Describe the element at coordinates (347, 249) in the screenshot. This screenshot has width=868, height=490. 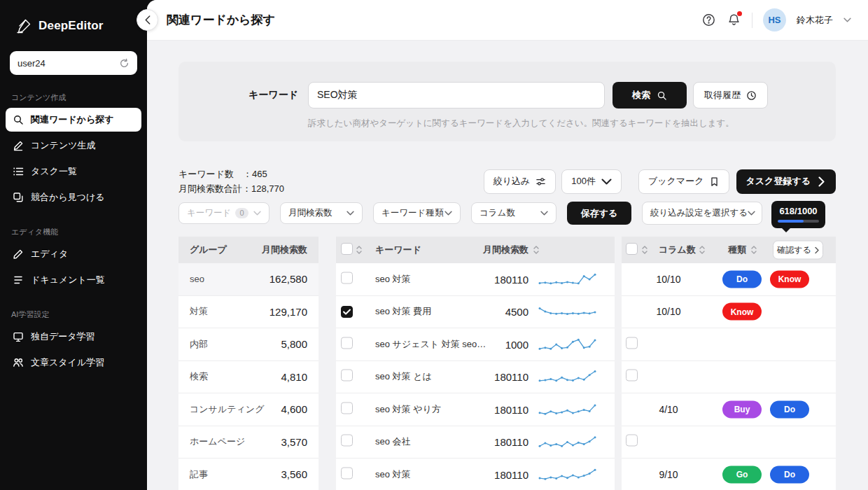
I see `select-all-checkbox` at that location.